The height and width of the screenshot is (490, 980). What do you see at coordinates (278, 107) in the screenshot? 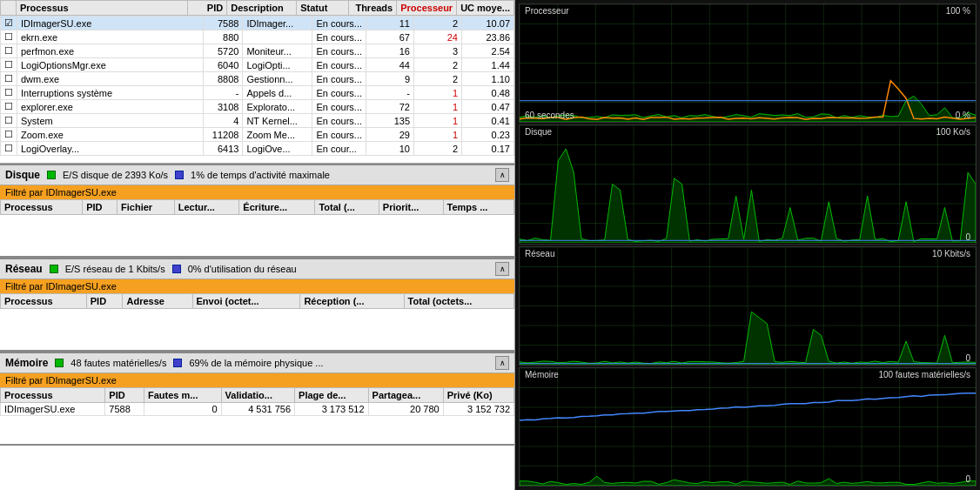
I see `row-desc: Explorato...` at bounding box center [278, 107].